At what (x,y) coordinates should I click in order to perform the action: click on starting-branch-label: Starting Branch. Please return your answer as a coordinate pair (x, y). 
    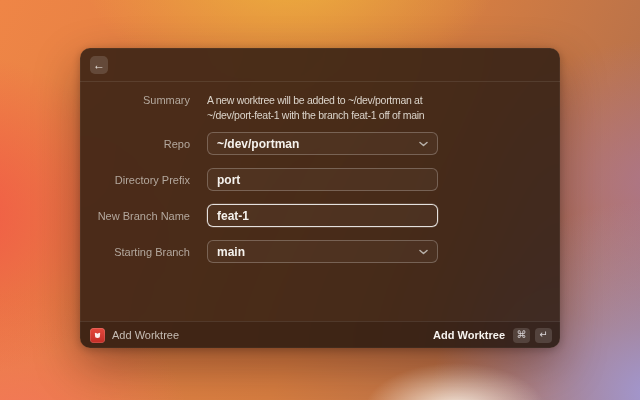
    Looking at the image, I should click on (135, 252).